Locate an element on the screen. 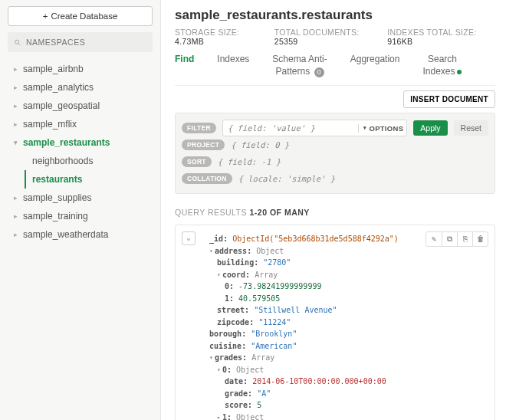 Image resolution: width=506 pixels, height=420 pixels. collation-input: { locale: 'simple' } is located at coordinates (287, 179).